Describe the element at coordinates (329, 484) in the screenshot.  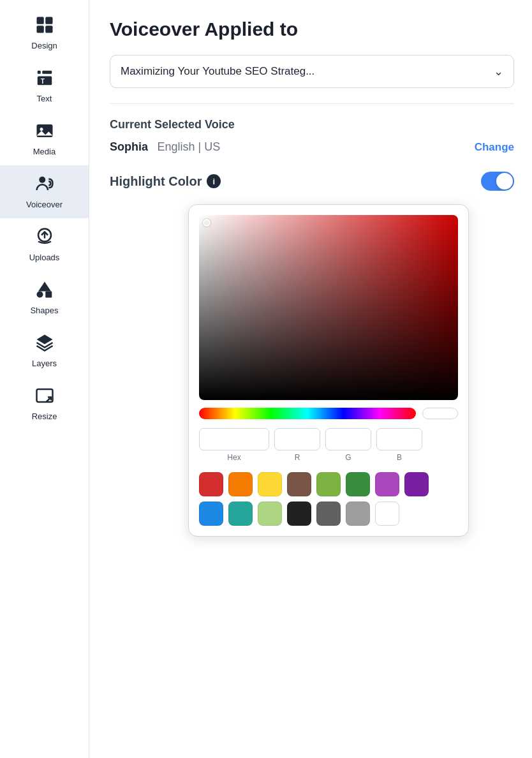
I see `swatch-light-green` at that location.